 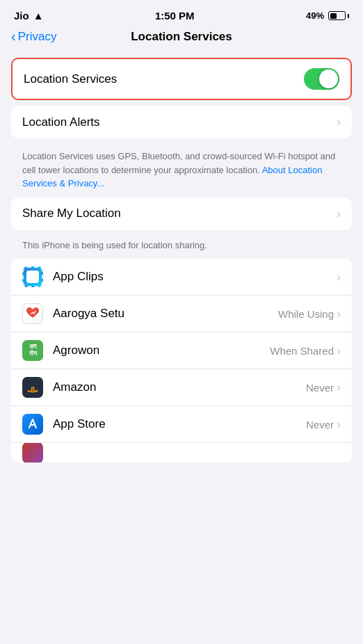 What do you see at coordinates (33, 37) in the screenshot?
I see `back-button: ‹ Privacy` at bounding box center [33, 37].